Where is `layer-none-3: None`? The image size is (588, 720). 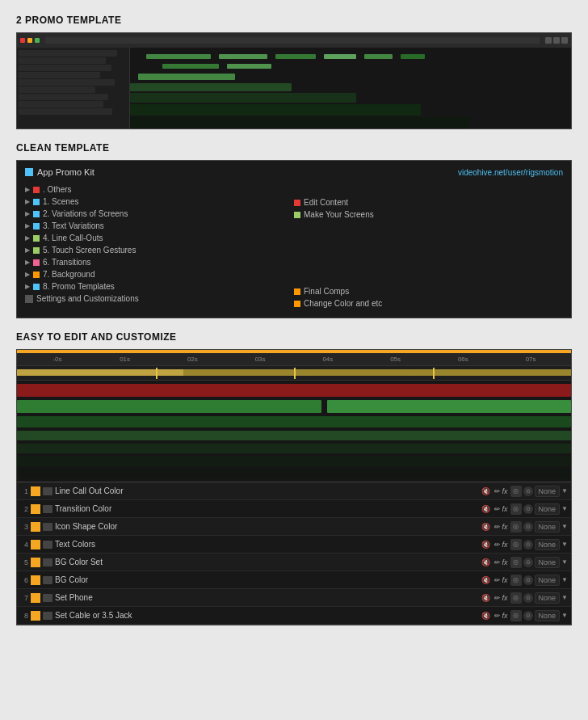 layer-none-3: None is located at coordinates (548, 527).